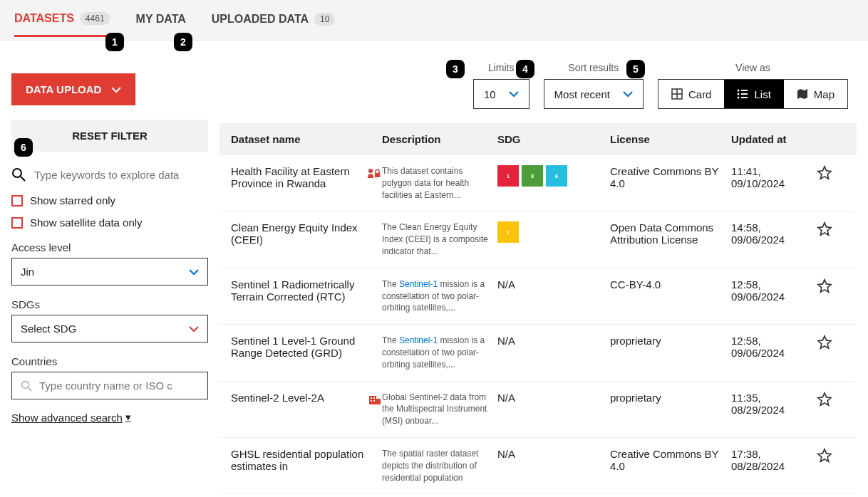 The image size is (868, 497). I want to click on people-lock-icon, so click(374, 173).